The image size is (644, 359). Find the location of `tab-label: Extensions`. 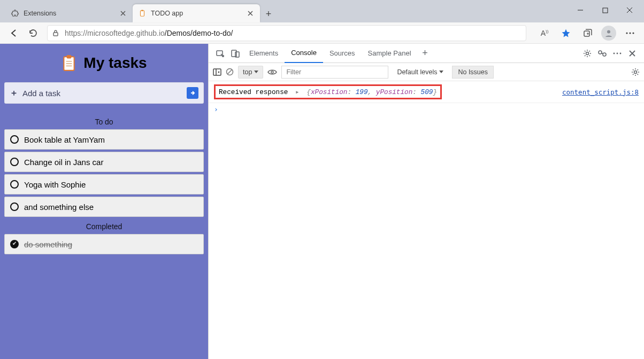

tab-label: Extensions is located at coordinates (40, 13).